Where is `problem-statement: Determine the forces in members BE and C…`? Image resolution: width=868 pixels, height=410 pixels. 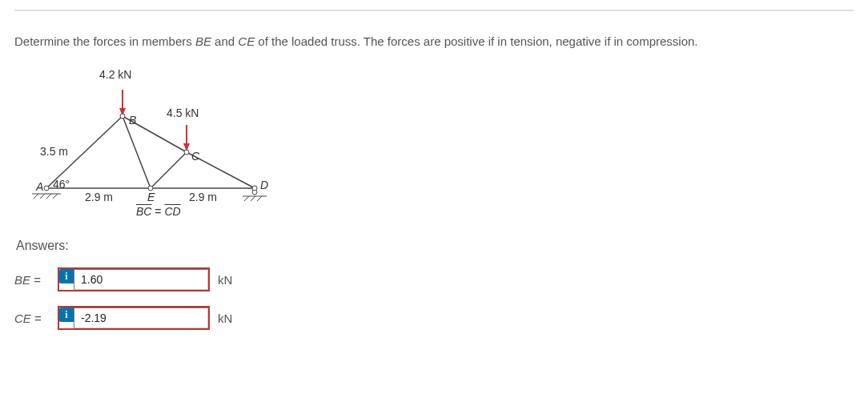
problem-statement: Determine the forces in members BE and C… is located at coordinates (434, 42).